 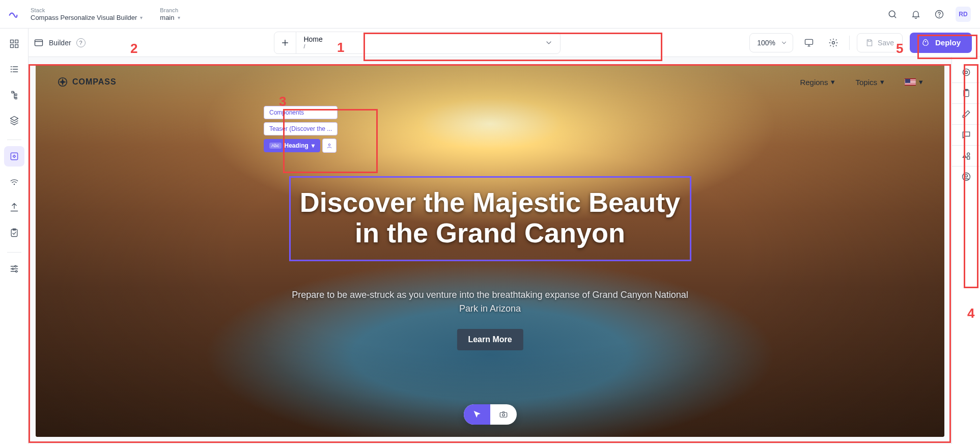 What do you see at coordinates (490, 219) in the screenshot?
I see `selected-heading-frame: Discover the Majestic Beauty in the Gran…` at bounding box center [490, 219].